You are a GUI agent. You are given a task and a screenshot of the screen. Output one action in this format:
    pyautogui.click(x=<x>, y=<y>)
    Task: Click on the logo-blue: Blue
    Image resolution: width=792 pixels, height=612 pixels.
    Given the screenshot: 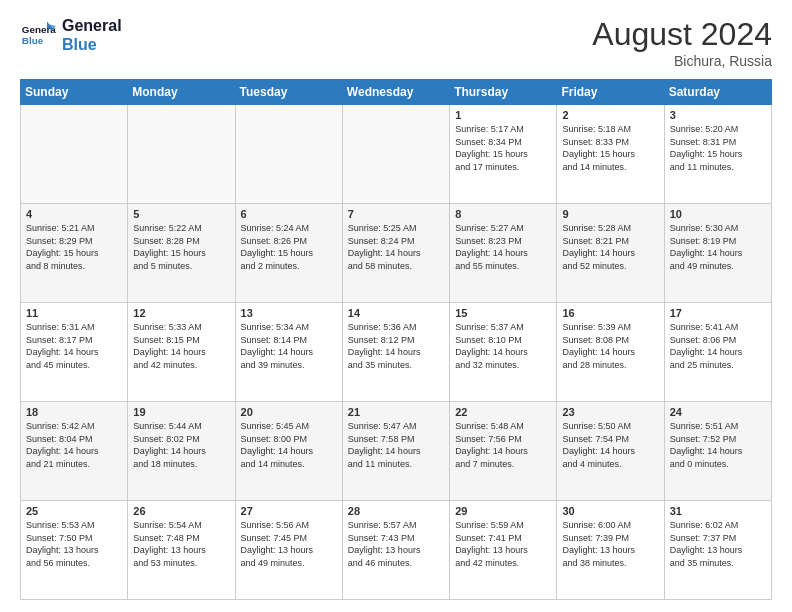 What is the action you would take?
    pyautogui.click(x=92, y=44)
    